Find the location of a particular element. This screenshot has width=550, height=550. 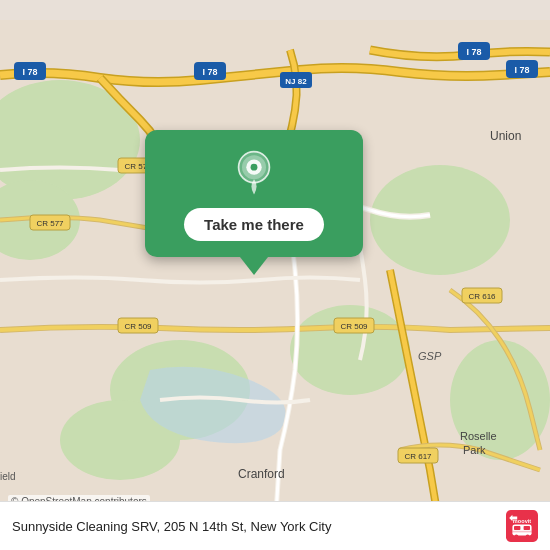

svg-text: Roselle is located at coordinates (478, 436).